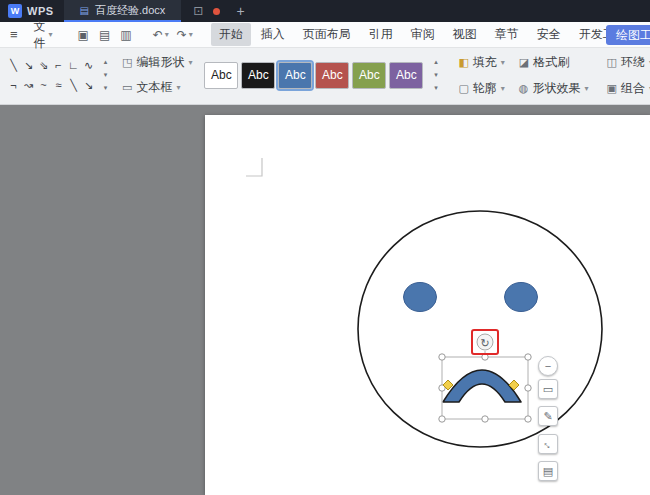 Image resolution: width=650 pixels, height=495 pixels. What do you see at coordinates (127, 62) in the screenshot?
I see `edit-shape-icon: ◳` at bounding box center [127, 62].